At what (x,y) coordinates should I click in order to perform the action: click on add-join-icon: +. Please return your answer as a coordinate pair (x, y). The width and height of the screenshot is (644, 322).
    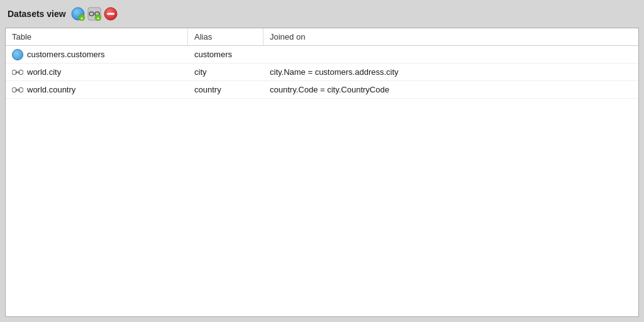
    Looking at the image, I should click on (94, 14).